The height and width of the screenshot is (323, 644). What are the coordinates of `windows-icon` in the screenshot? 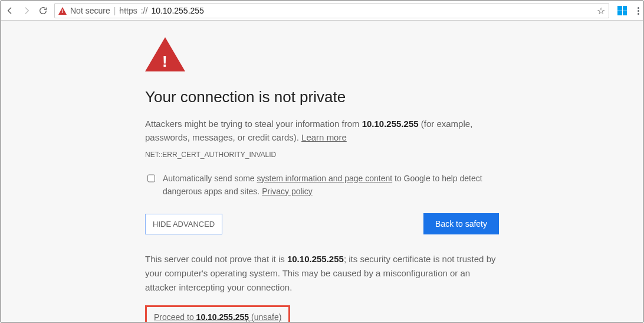 It's located at (622, 11).